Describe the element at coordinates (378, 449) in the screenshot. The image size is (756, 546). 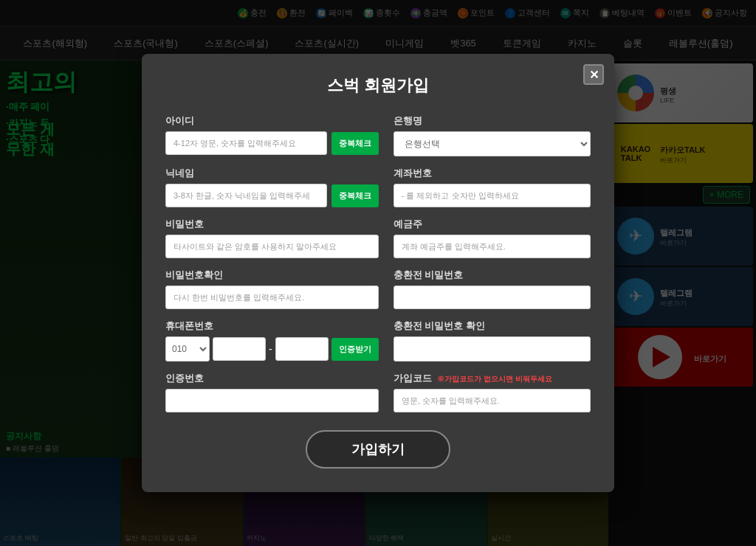
I see `submit-section: 가입하기` at that location.